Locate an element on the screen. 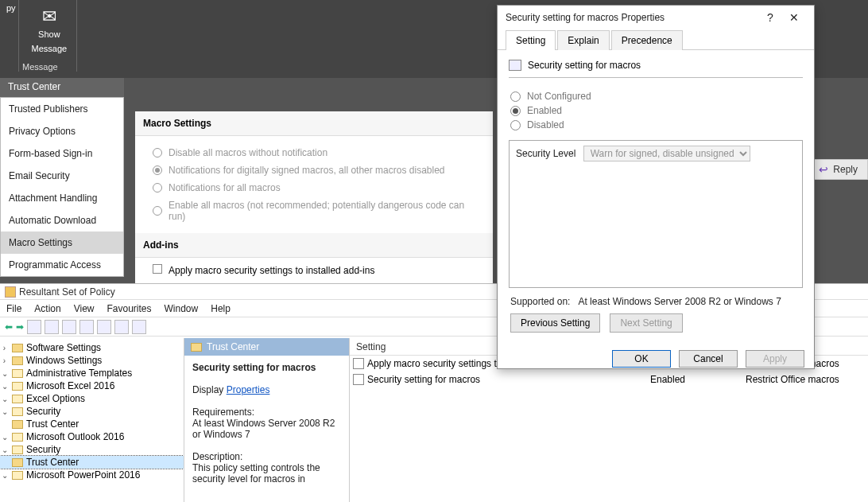  tab-explain: Explain is located at coordinates (583, 40).